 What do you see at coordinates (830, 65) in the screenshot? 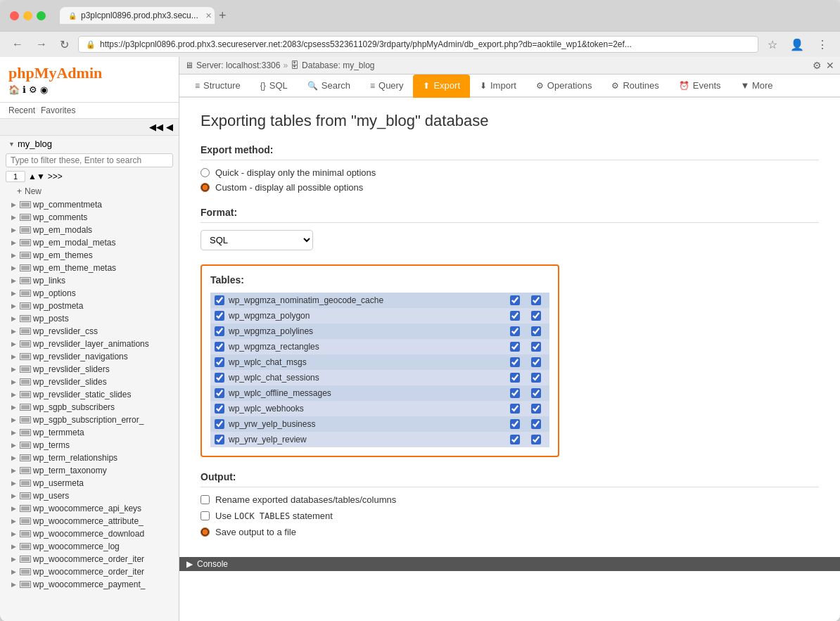
I see `collapse-icon: ✕` at bounding box center [830, 65].